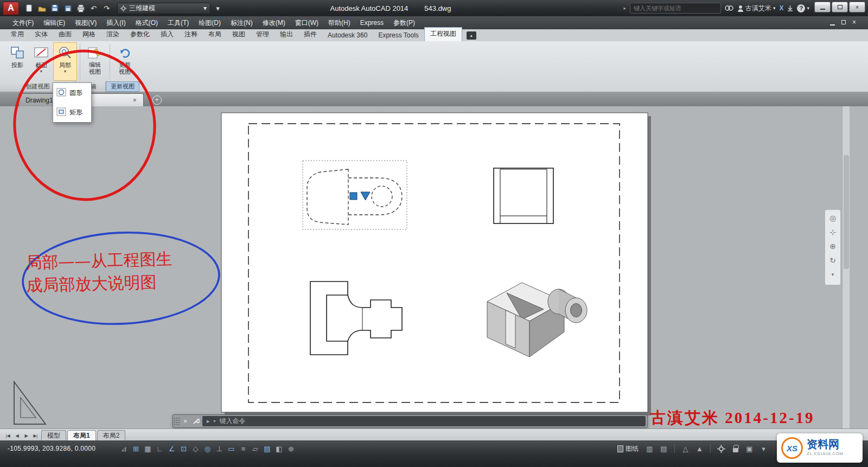 The height and width of the screenshot is (467, 868). I want to click on transparency-icon: ▱, so click(255, 449).